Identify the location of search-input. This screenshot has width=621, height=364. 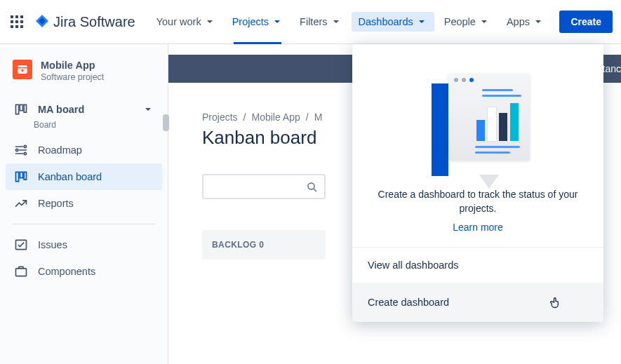
(264, 187).